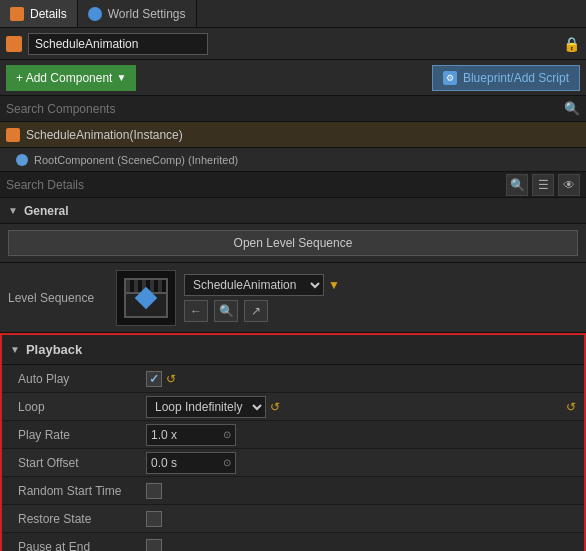  Describe the element at coordinates (543, 185) in the screenshot. I see `filter-details-button: ☰` at that location.